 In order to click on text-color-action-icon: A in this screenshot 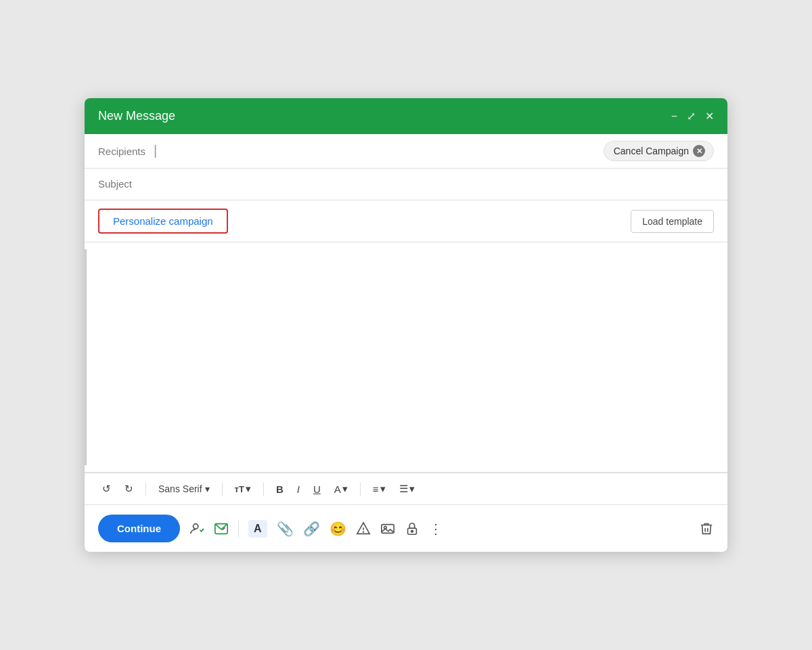, I will do `click(258, 529)`.